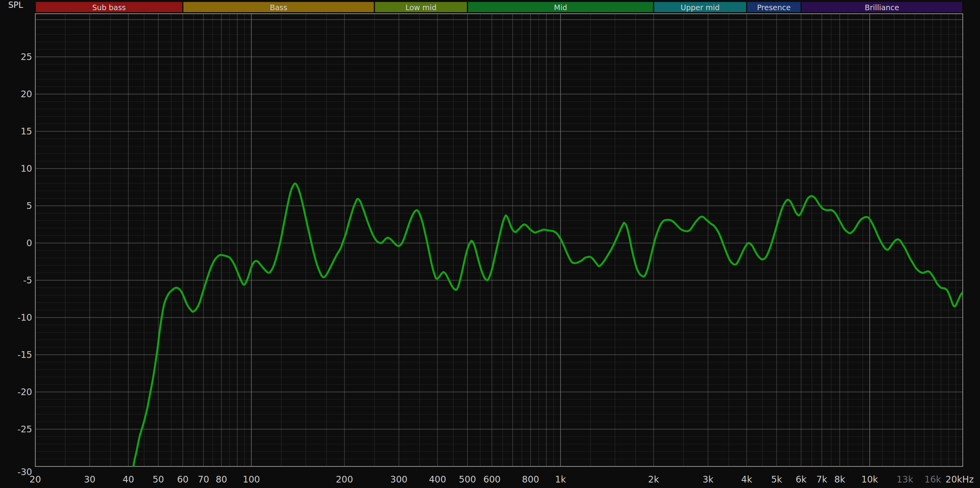 Image resolution: width=980 pixels, height=488 pixels. I want to click on frequency-band-label: Brilliance, so click(882, 7).